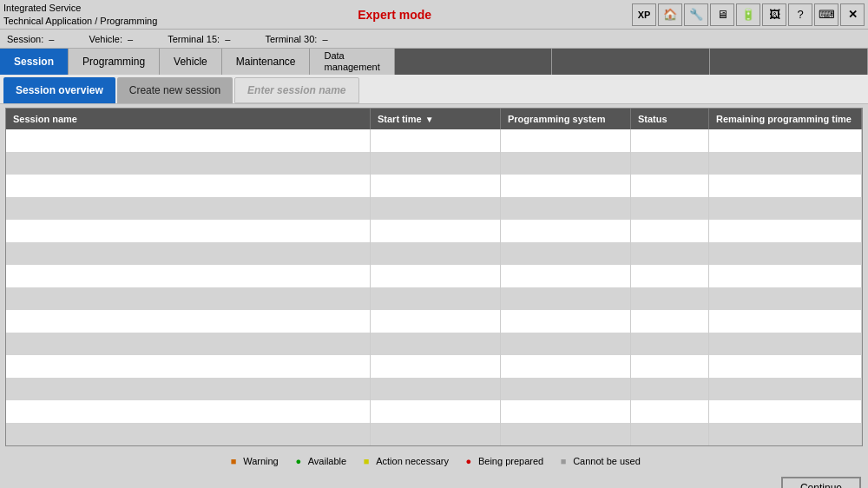 The width and height of the screenshot is (868, 488). What do you see at coordinates (607, 461) in the screenshot?
I see `cannot-label: Cannot be used` at bounding box center [607, 461].